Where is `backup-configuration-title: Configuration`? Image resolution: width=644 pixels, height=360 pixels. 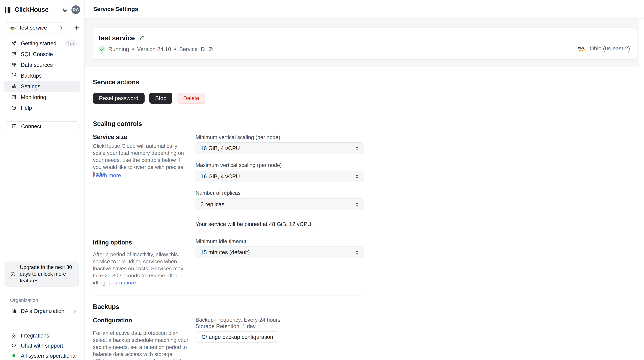
backup-configuration-title: Configuration is located at coordinates (112, 320).